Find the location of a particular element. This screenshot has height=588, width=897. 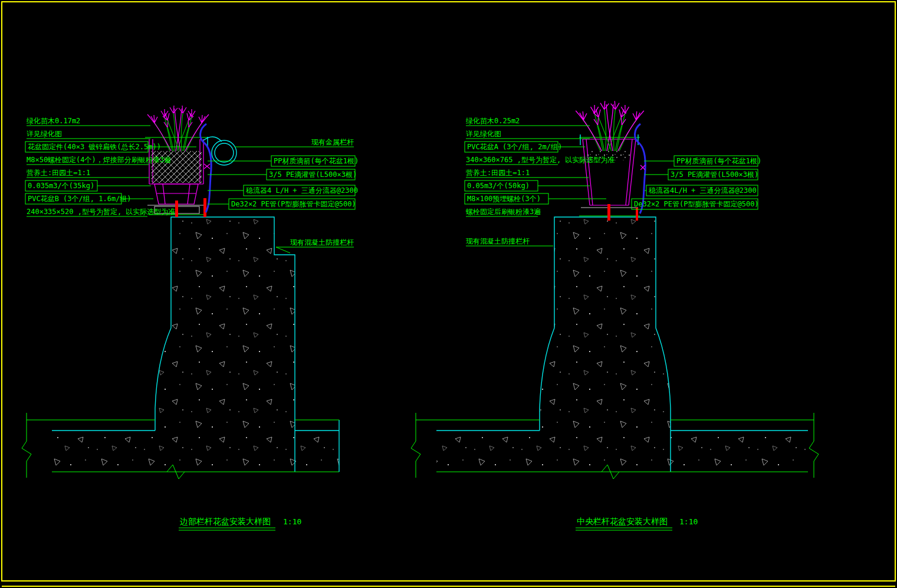

edge-barrier-concrete-fill is located at coordinates (196, 344).